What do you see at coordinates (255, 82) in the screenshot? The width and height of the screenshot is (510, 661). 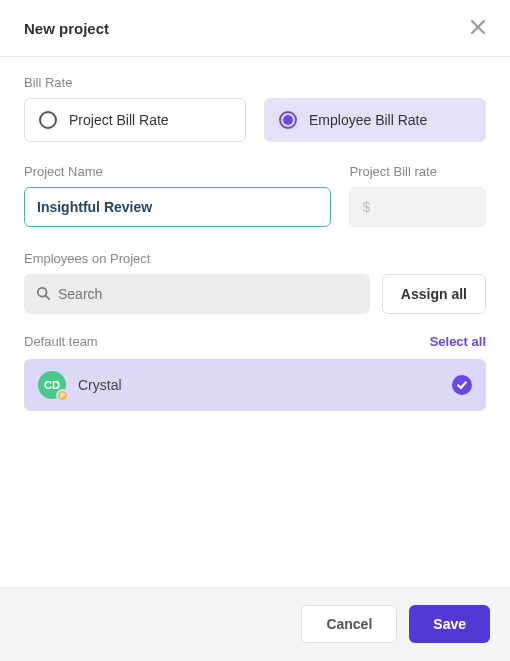 I see `bill-rate-label: Bill Rate` at bounding box center [255, 82].